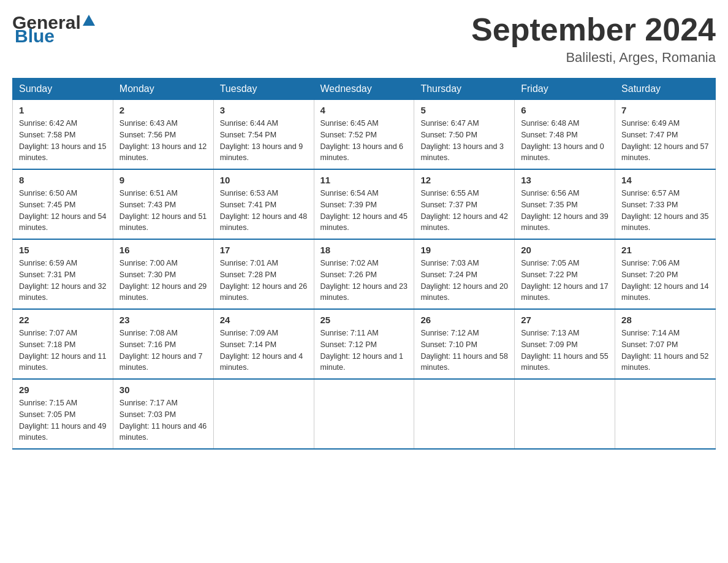  I want to click on day-number: 5, so click(464, 110).